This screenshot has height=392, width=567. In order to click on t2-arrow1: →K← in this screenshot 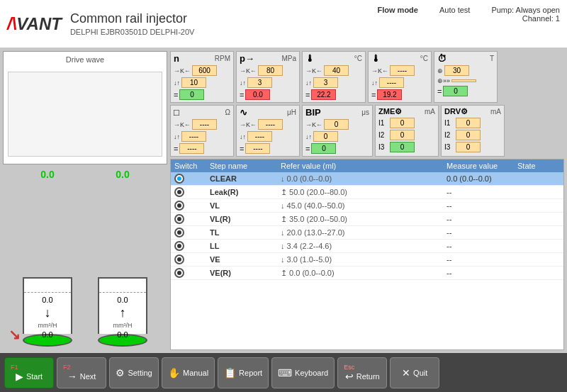, I will do `click(380, 71)`.